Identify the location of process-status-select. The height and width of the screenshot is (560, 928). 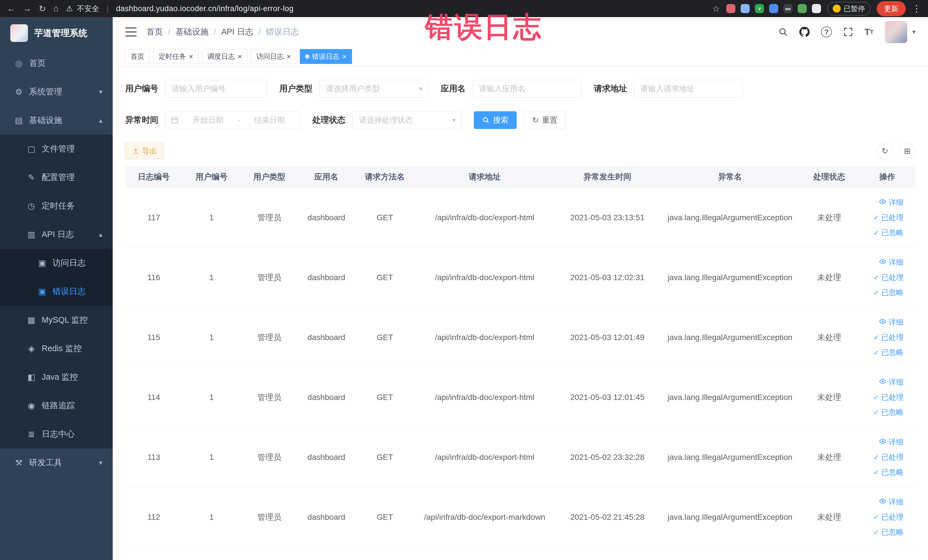
(407, 120).